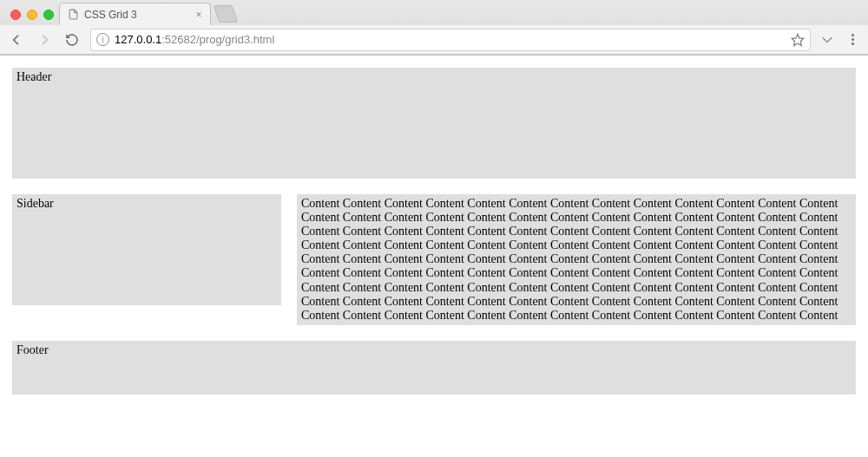 Image resolution: width=868 pixels, height=457 pixels. Describe the element at coordinates (34, 76) in the screenshot. I see `header-label: Header` at that location.